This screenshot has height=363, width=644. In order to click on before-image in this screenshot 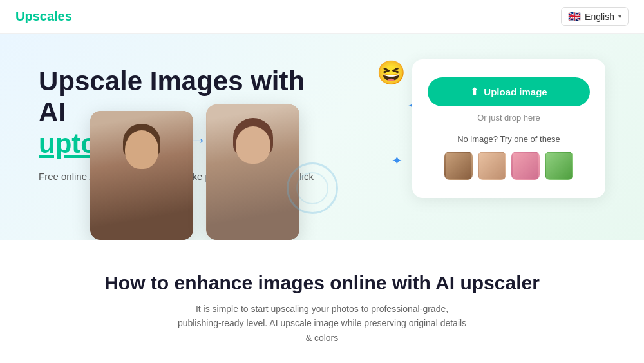, I will do `click(142, 175)`.